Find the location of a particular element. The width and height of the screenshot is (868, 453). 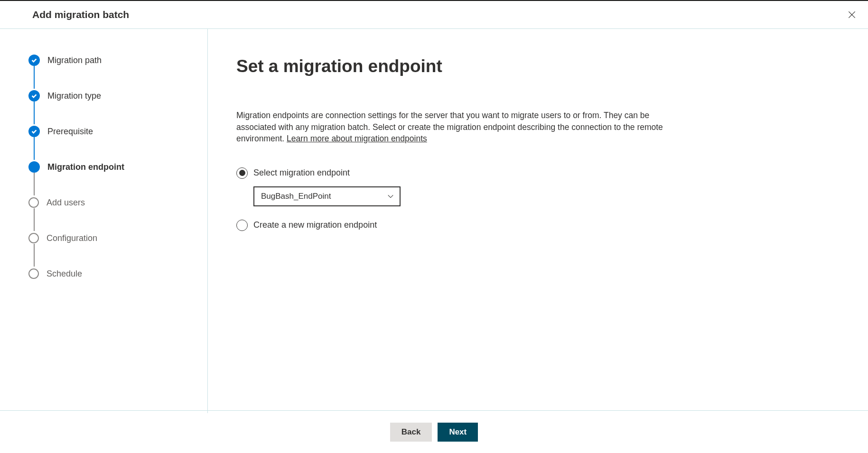

next-button: Next is located at coordinates (457, 432).